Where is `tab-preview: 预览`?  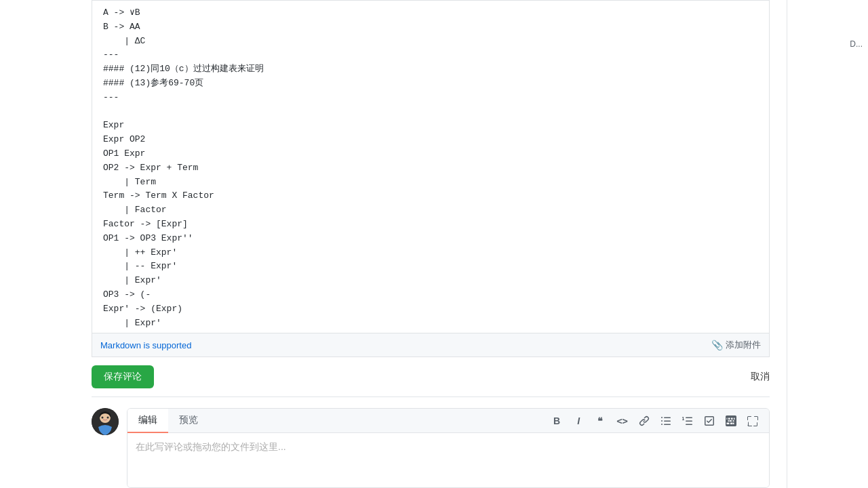
tab-preview: 预览 is located at coordinates (189, 421).